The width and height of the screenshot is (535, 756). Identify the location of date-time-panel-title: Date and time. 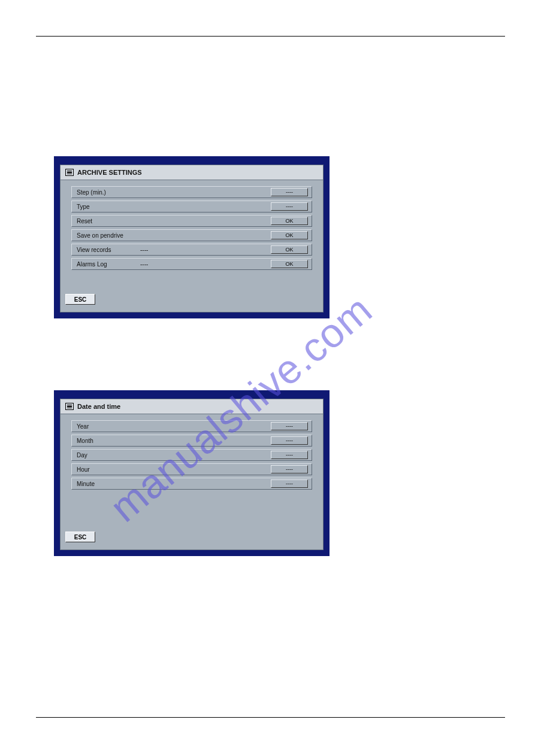
(99, 406).